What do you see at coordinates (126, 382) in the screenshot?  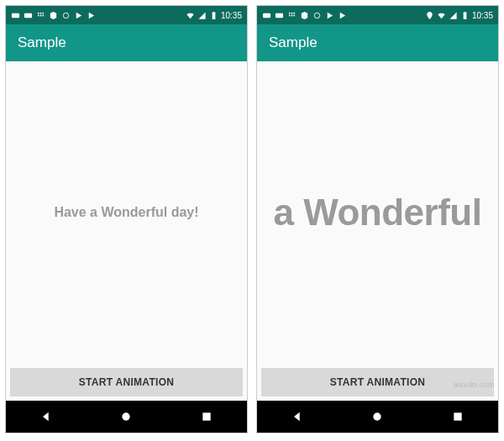 I see `start-animation-button: START ANIMATION` at bounding box center [126, 382].